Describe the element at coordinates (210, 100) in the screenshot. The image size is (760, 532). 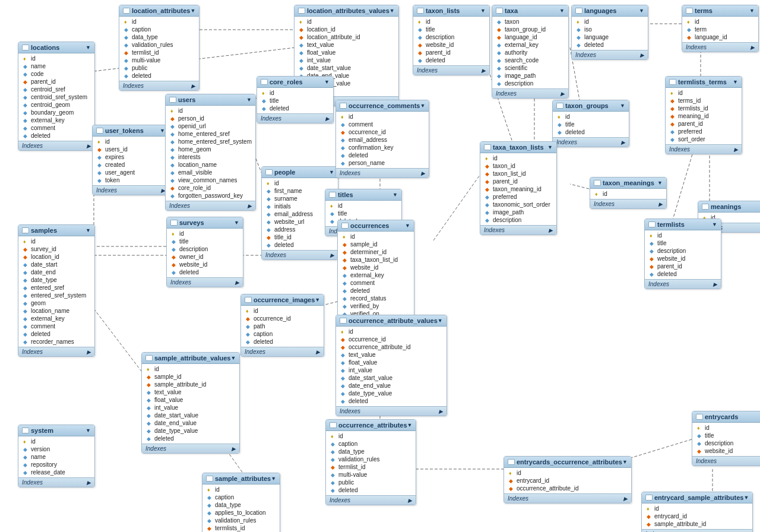
I see `table-header-users: users ▼` at that location.